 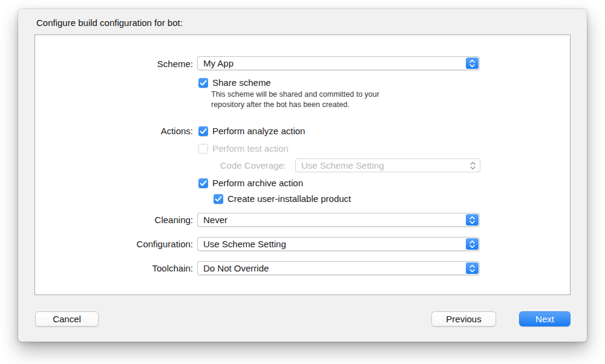 What do you see at coordinates (259, 131) in the screenshot?
I see `perform-analyze-label: Perform analyze action` at bounding box center [259, 131].